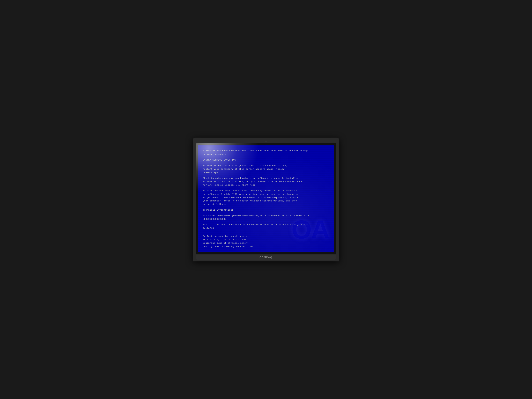  I want to click on bsod-line-12: your computer, press F8 to select Advanc…, so click(266, 201).